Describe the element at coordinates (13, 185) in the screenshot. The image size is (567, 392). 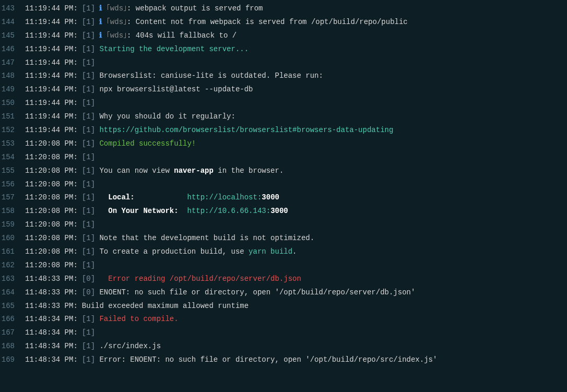
I see `line-number: 156` at that location.